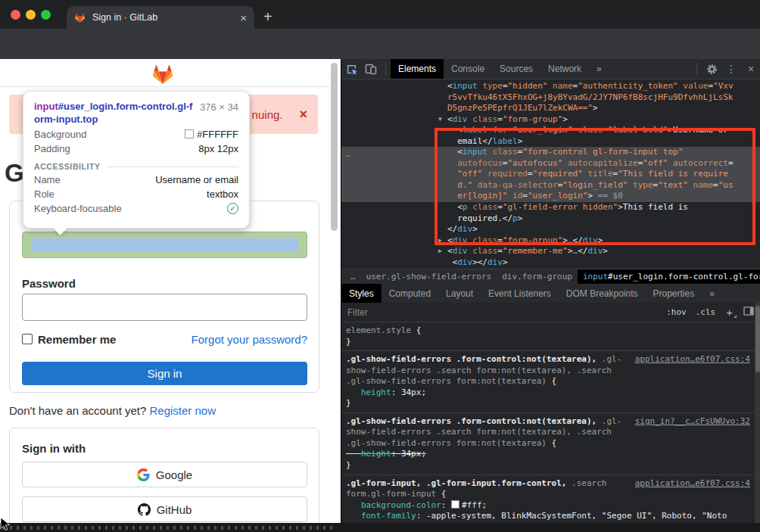  What do you see at coordinates (537, 277) in the screenshot?
I see `breadcrumb-item: div.form-group` at bounding box center [537, 277].